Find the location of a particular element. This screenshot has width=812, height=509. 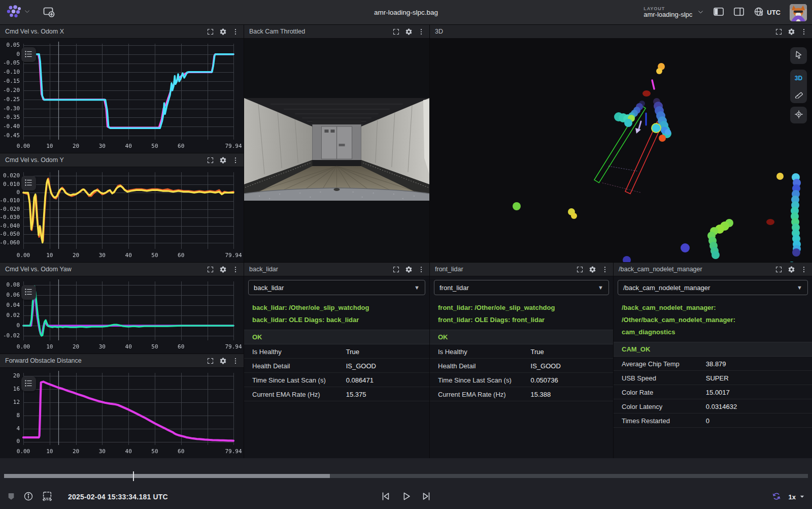

table-row: Color Latency0.0314632 is located at coordinates (713, 406).